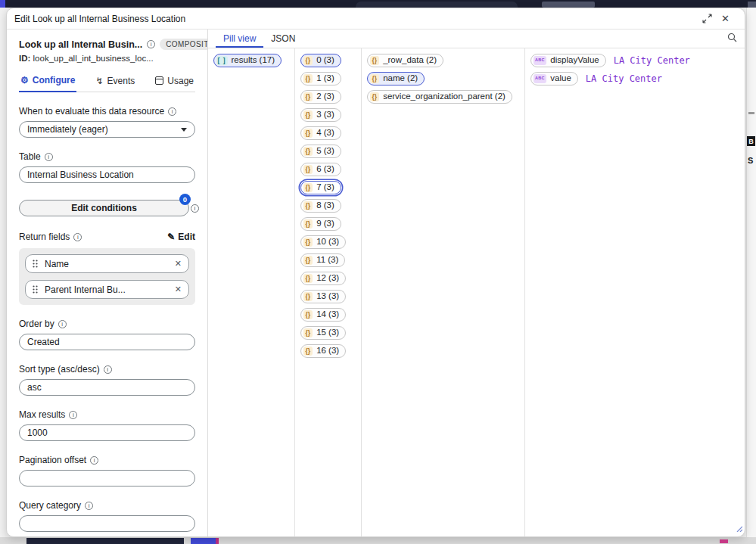 The width and height of the screenshot is (756, 544). I want to click on pill-13: {}13 (3), so click(323, 297).